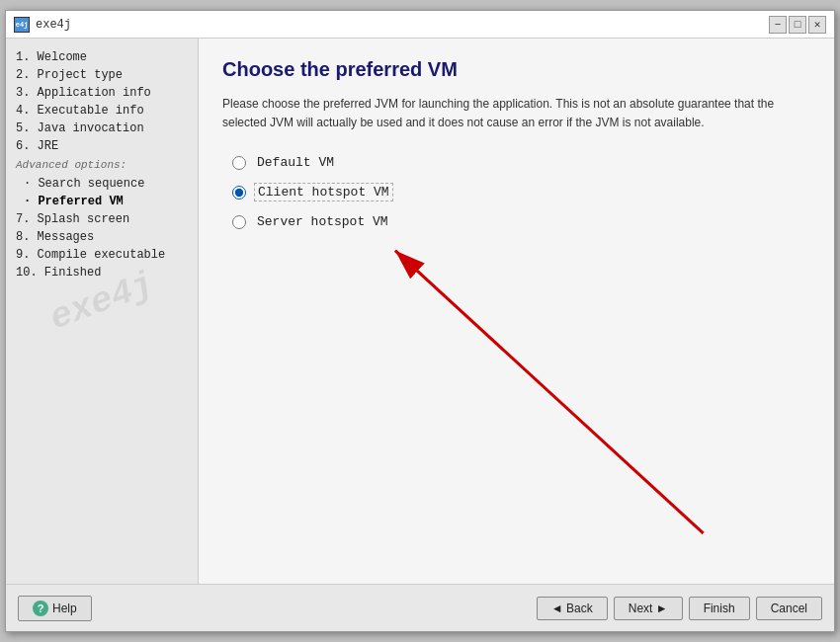  I want to click on sidebar-item-preferred-vm: · Preferred VM, so click(102, 201).